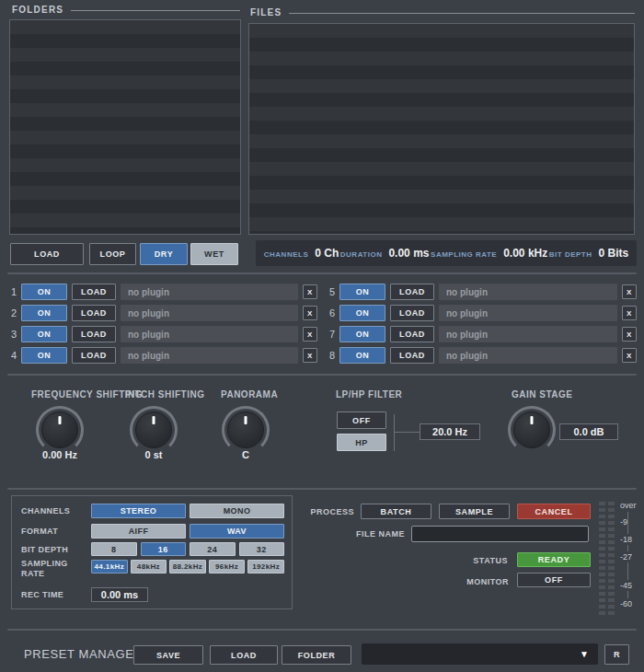  Describe the element at coordinates (188, 567) in the screenshot. I see `recorder-sampling-rate-option: 88.2kHz` at that location.